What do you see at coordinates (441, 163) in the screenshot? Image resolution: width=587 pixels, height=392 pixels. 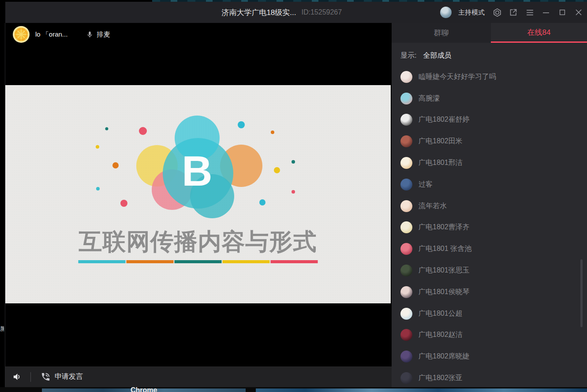 I see `member-name: 广电1801邢洁` at bounding box center [441, 163].